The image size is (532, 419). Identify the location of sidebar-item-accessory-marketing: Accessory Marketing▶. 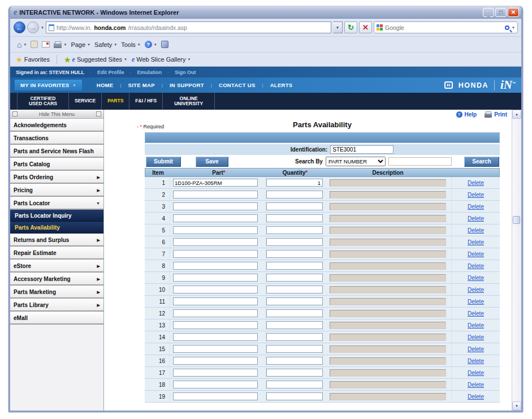
(57, 279).